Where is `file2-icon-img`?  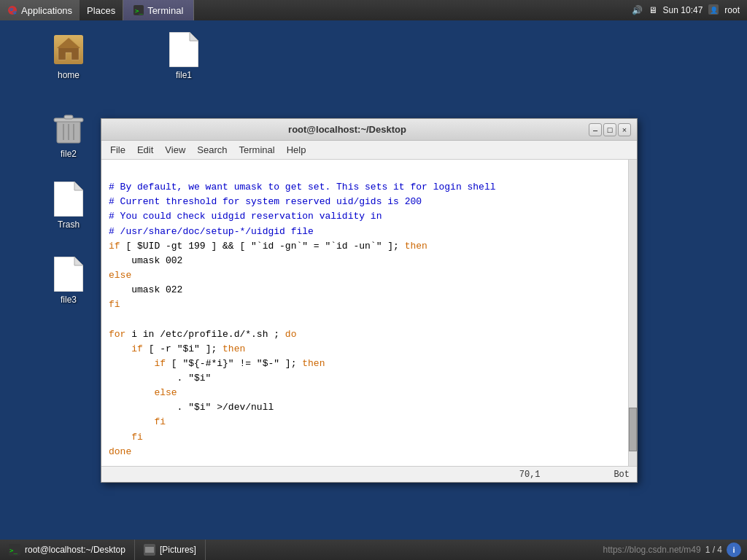 file2-icon-img is located at coordinates (69, 199).